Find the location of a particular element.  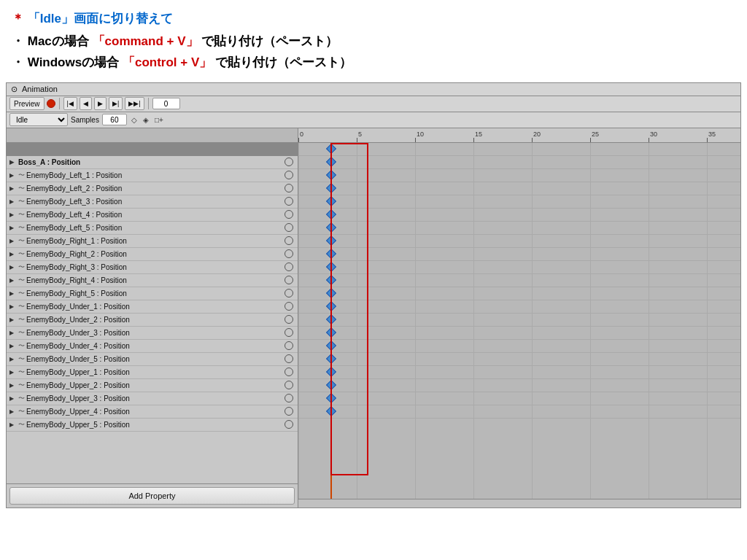

window-title: Animation is located at coordinates (39, 89).